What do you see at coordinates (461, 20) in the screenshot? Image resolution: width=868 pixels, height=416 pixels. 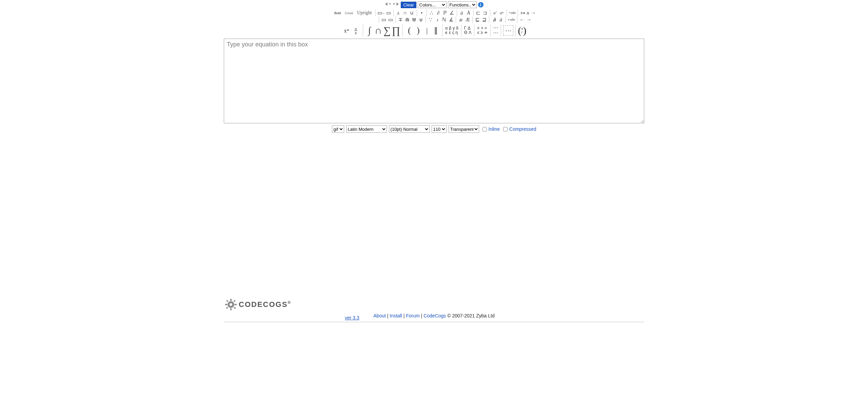 I see `palette-ae: æ` at bounding box center [461, 20].